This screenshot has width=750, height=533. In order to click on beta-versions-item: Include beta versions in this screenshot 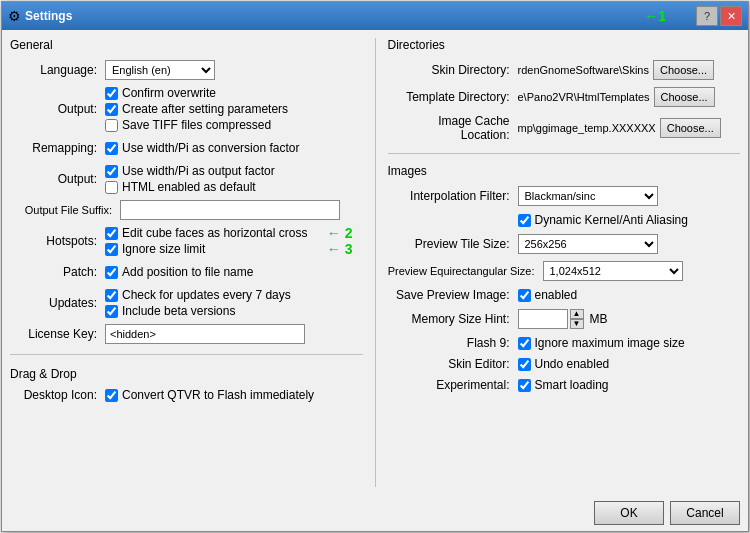, I will do `click(198, 311)`.